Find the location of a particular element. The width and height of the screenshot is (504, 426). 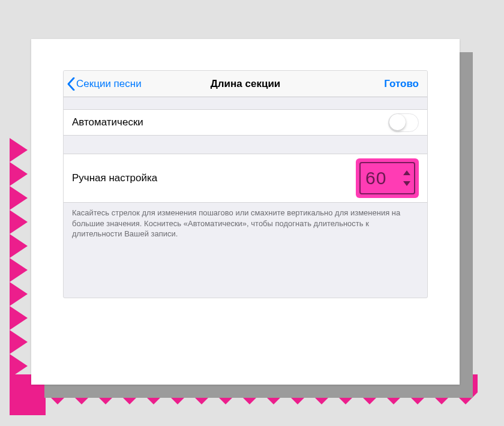

done-button: Готово is located at coordinates (401, 84).